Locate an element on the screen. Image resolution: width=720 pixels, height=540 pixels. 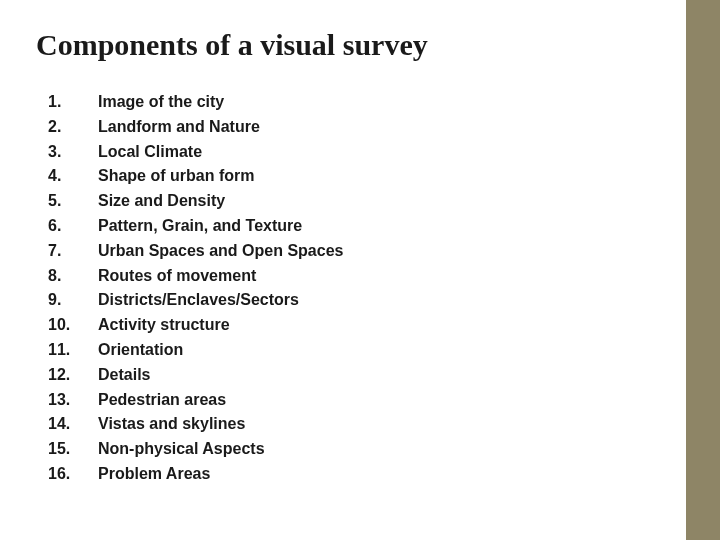
list-item-label: Pedestrian areas is located at coordinates (389, 400).